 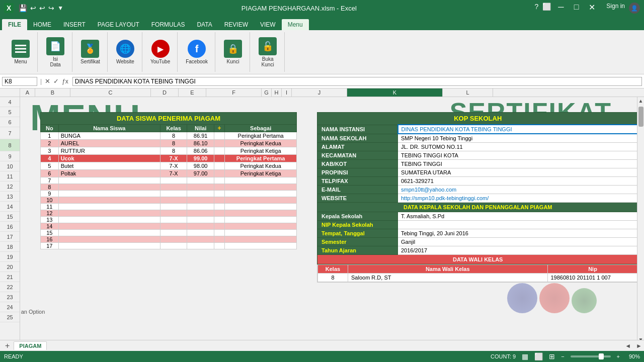 What do you see at coordinates (518, 198) in the screenshot?
I see `kop-value-website: http://smpn10.pdk-tebingtinggi.com/` at bounding box center [518, 198].